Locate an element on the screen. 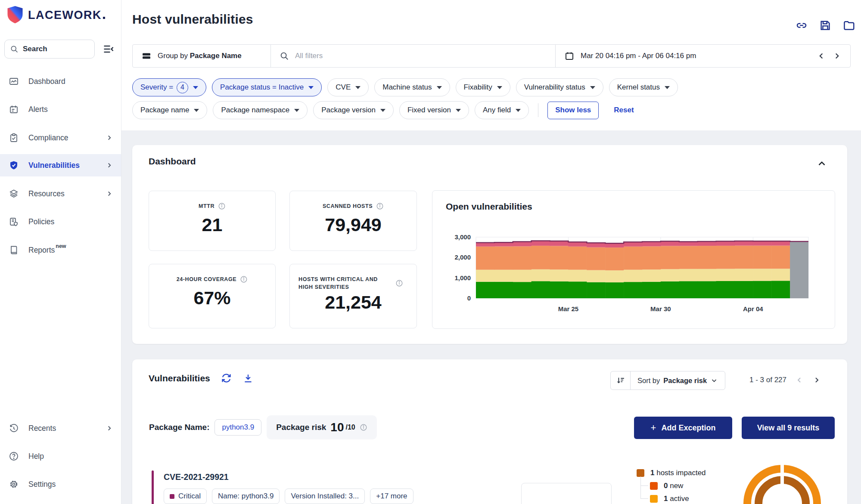  filter-chip-package-name: Package name is located at coordinates (170, 110).